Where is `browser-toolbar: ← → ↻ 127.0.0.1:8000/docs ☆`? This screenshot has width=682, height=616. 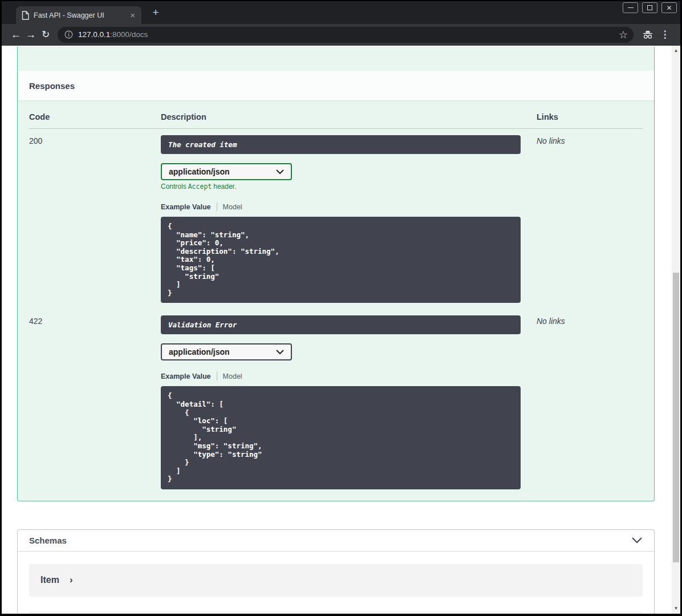 browser-toolbar: ← → ↻ 127.0.0.1:8000/docs ☆ is located at coordinates (341, 35).